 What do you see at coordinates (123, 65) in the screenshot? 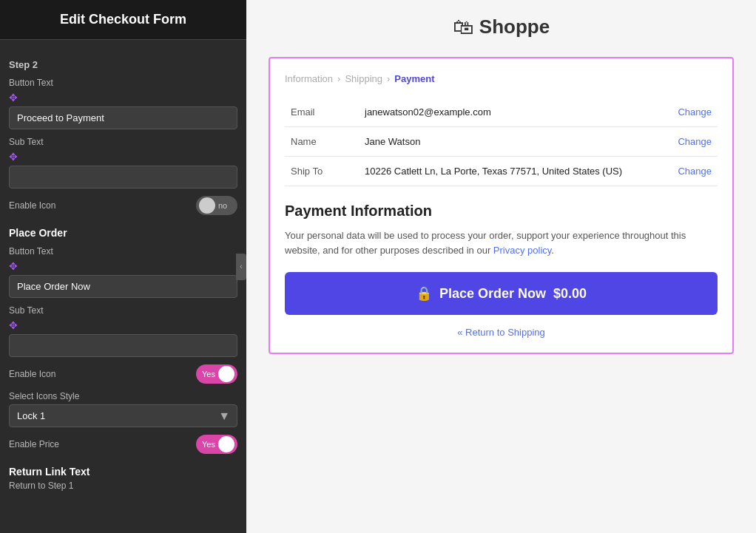
I see `step2-label: Step 2` at bounding box center [123, 65].